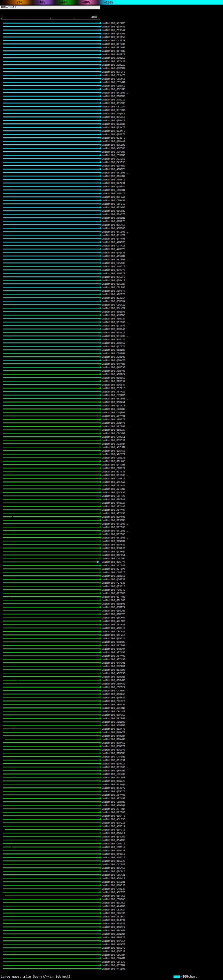 This screenshot has width=223, height=980. I want to click on alignment-row: UniRef100_Q4Q533, so click(111, 253).